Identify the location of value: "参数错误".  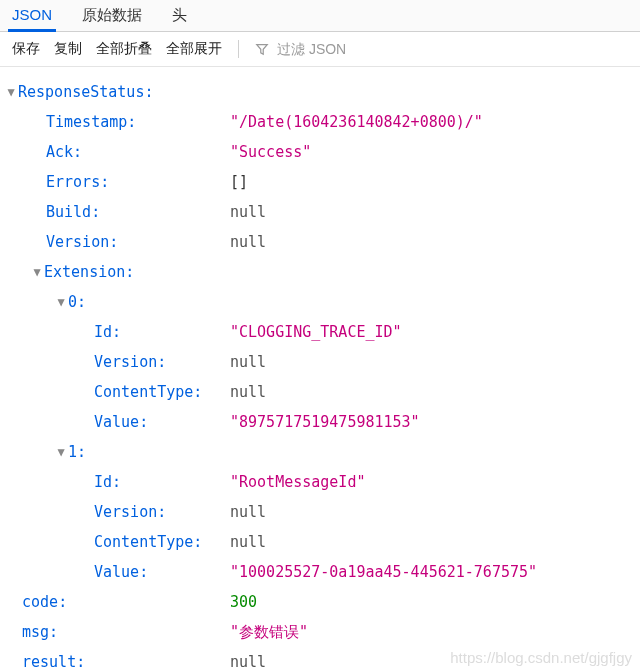
(269, 632).